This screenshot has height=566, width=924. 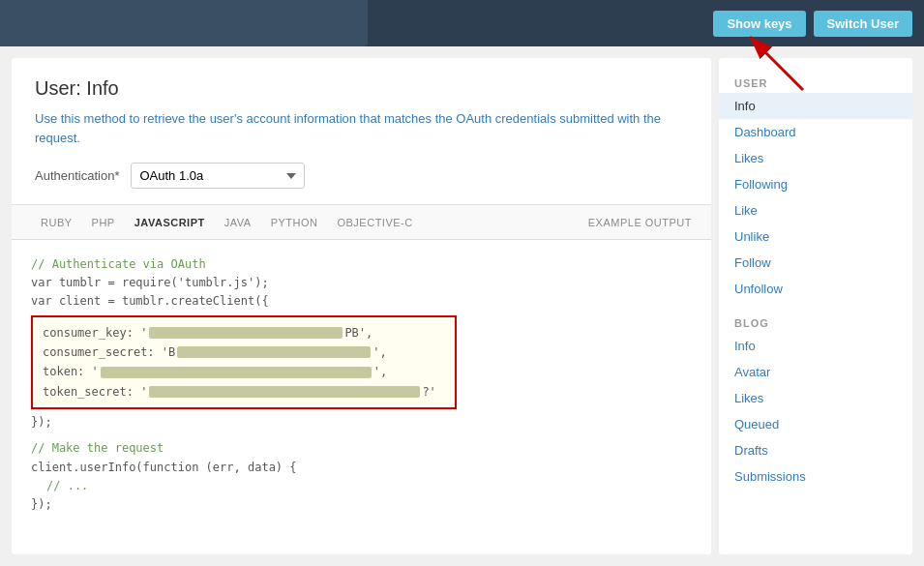 I want to click on sidebar-item-queued: Queued, so click(x=816, y=424).